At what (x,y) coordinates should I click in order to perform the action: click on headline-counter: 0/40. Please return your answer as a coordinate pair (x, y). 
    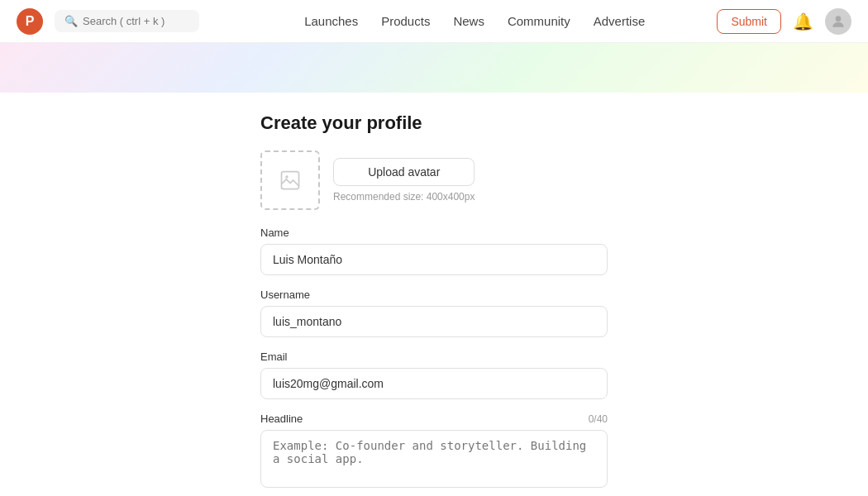
    Looking at the image, I should click on (599, 419).